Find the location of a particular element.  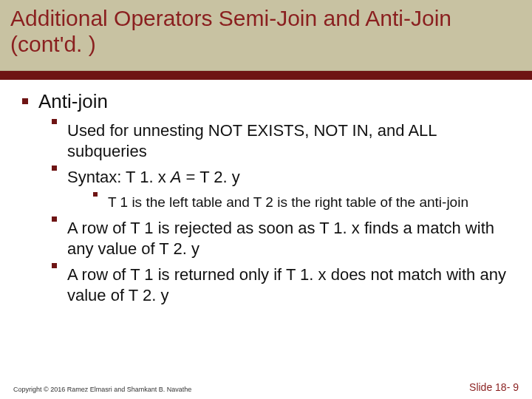

bullet-text: Used for unnesting NOT EXISTS, NOT IN, a… is located at coordinates (288, 140).